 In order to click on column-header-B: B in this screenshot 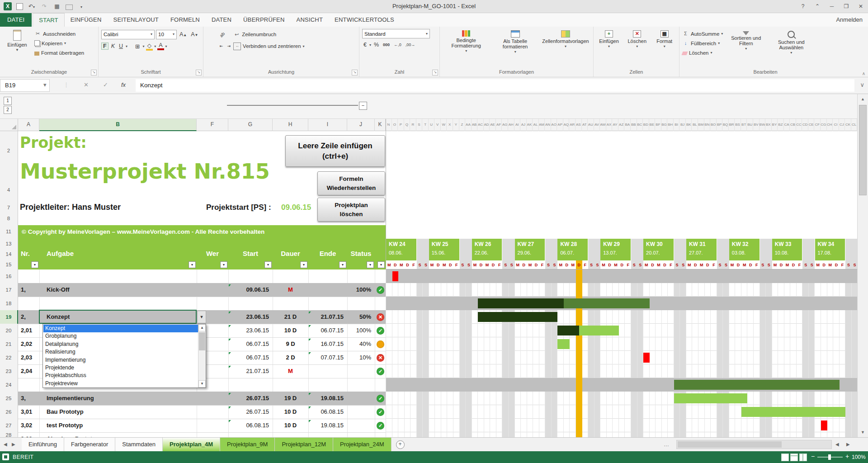, I will do `click(118, 125)`.